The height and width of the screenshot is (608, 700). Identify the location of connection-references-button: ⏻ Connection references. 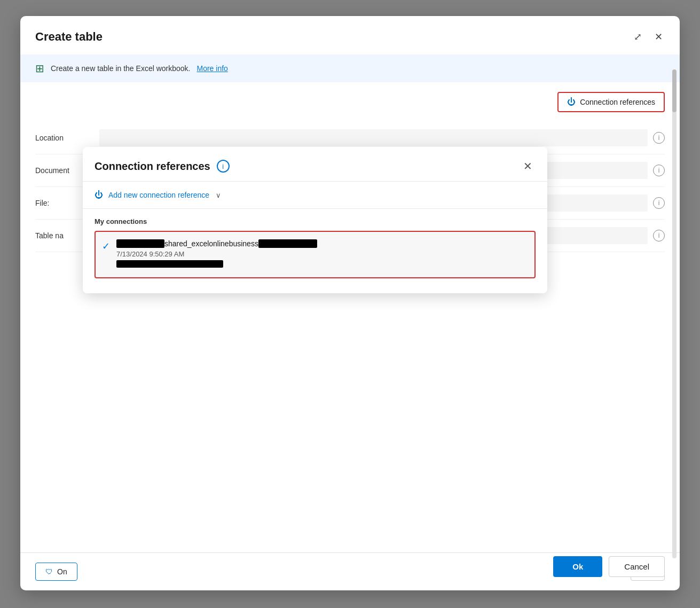
(611, 102).